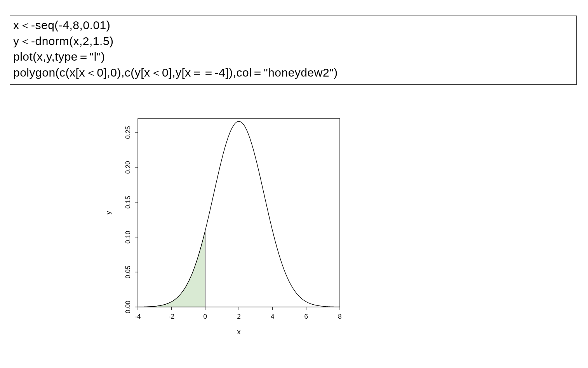 The height and width of the screenshot is (368, 588). Describe the element at coordinates (238, 316) in the screenshot. I see `x-tick-label: 2` at that location.